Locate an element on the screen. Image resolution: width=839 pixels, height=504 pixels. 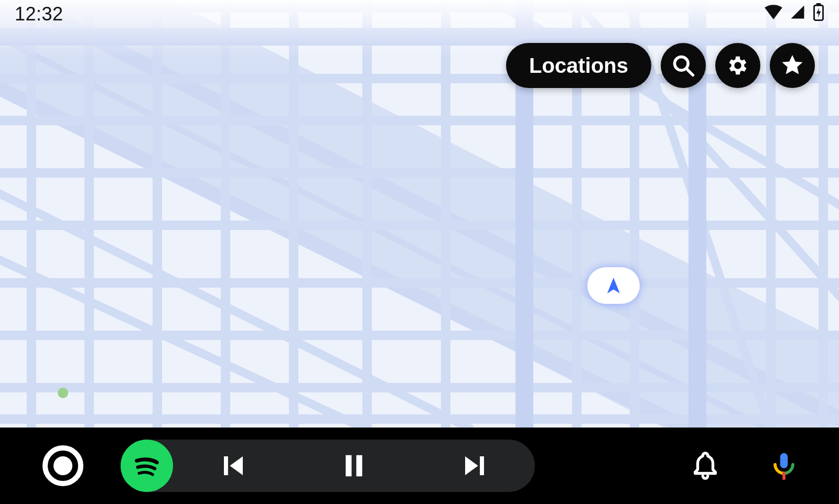
skip-previous-icon is located at coordinates (233, 466).